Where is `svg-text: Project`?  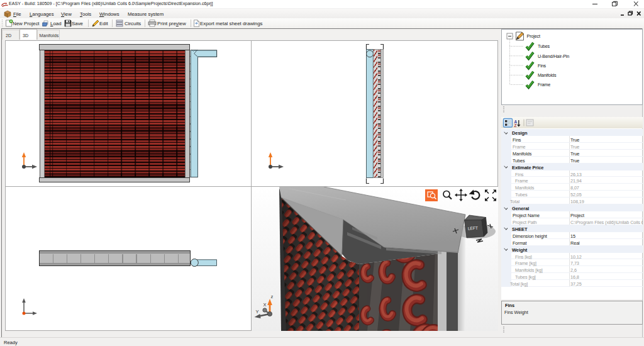 svg-text: Project is located at coordinates (533, 36).